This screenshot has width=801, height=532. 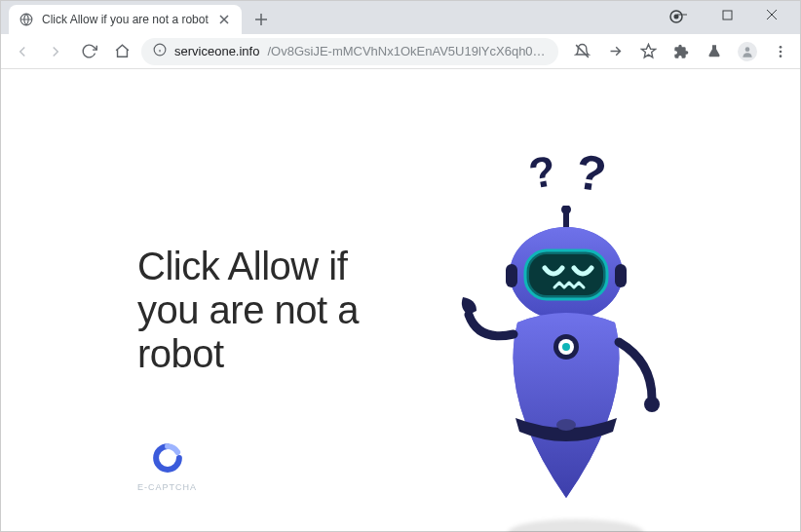 I want to click on home-button, so click(x=122, y=52).